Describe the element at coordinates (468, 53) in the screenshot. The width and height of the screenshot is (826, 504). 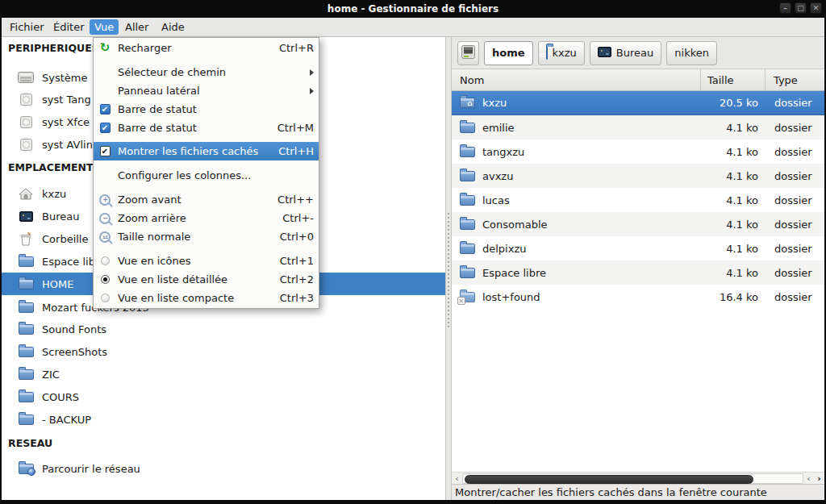
I see `device-button` at that location.